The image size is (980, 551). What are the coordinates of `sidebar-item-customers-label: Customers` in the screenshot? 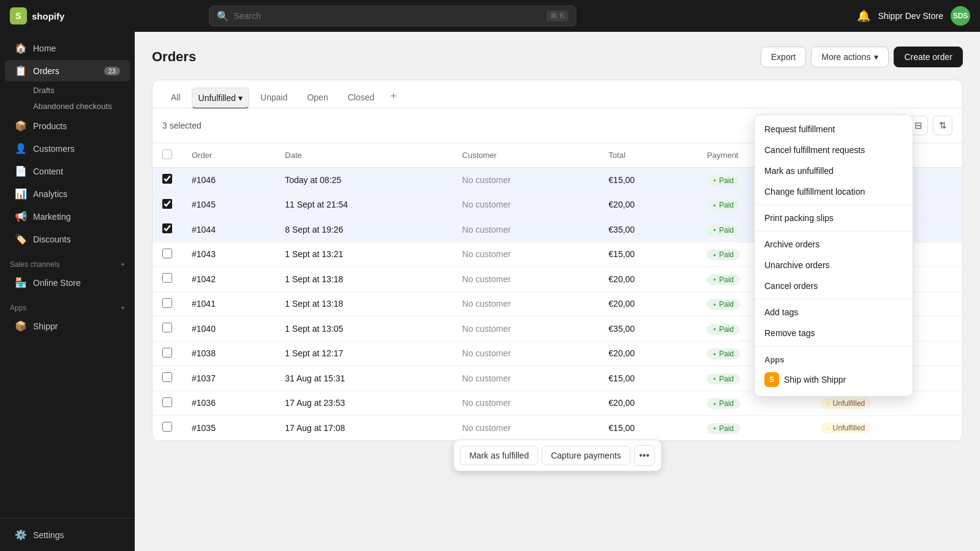 It's located at (54, 149).